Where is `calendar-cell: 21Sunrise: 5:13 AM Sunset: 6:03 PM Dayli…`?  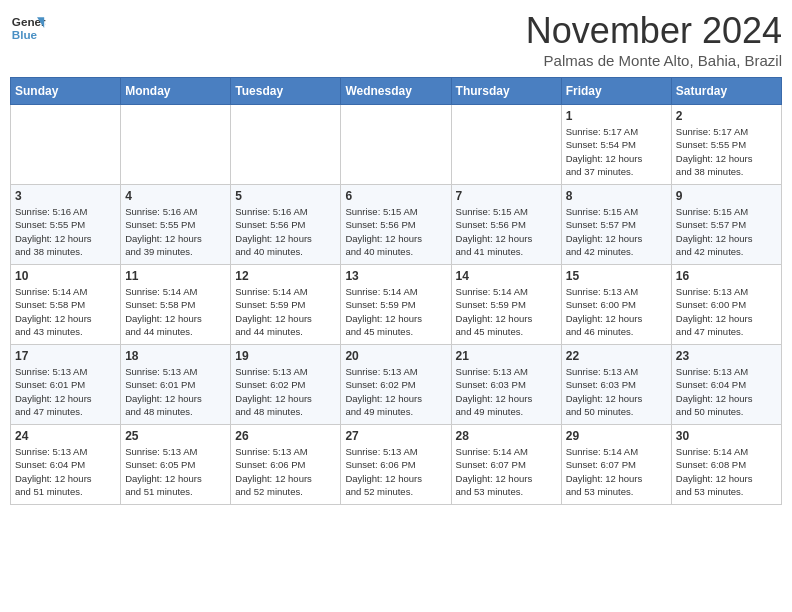
calendar-cell: 21Sunrise: 5:13 AM Sunset: 6:03 PM Dayli… is located at coordinates (506, 385).